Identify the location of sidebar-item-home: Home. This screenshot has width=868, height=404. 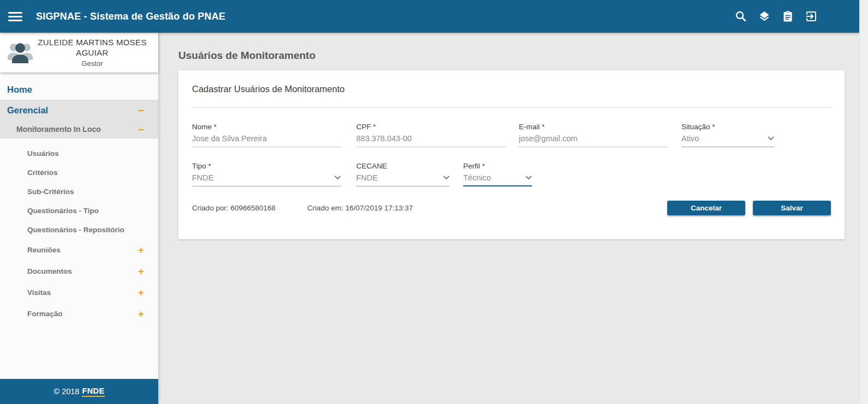
(79, 89).